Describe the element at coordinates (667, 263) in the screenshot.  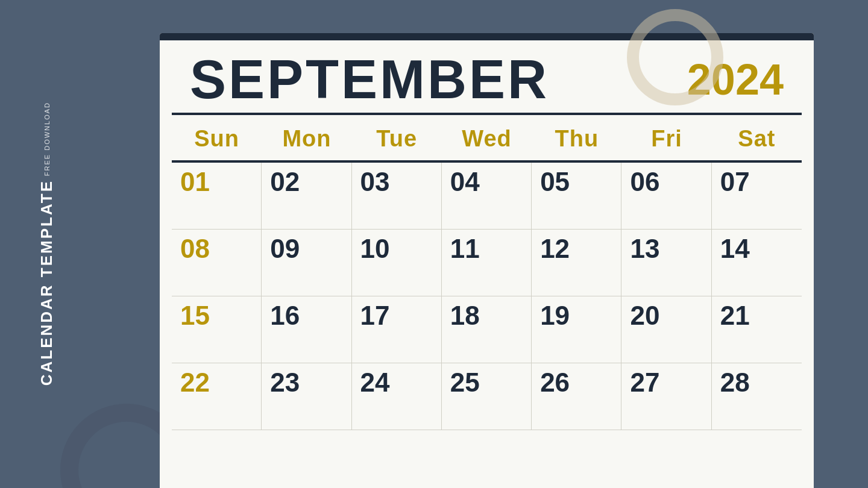
I see `cell-13: 13` at that location.